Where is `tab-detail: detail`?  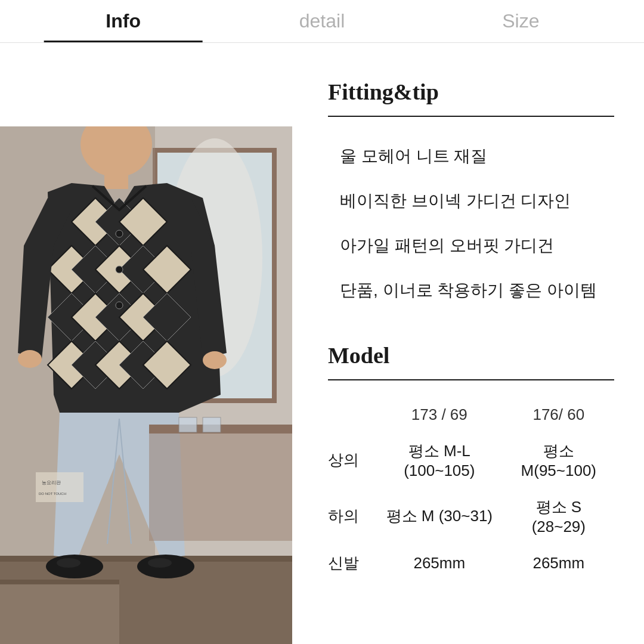 tab-detail: detail is located at coordinates (322, 21).